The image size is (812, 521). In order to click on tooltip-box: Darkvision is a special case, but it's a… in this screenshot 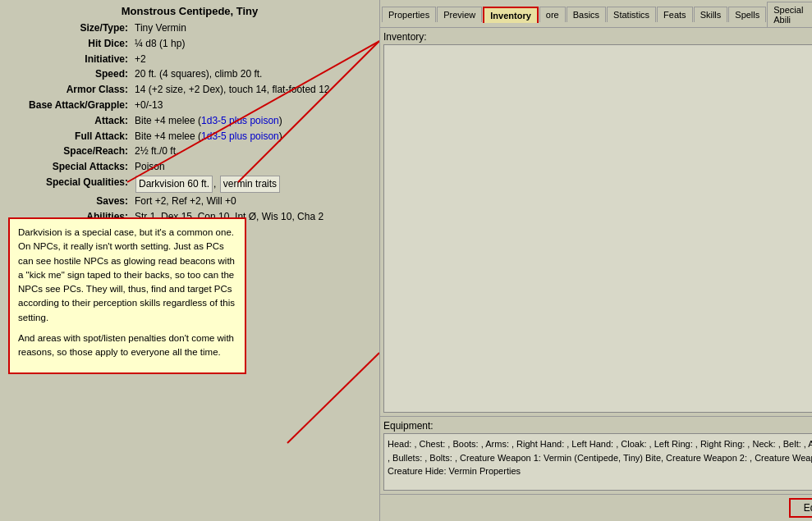, I will do `click(127, 295)`.